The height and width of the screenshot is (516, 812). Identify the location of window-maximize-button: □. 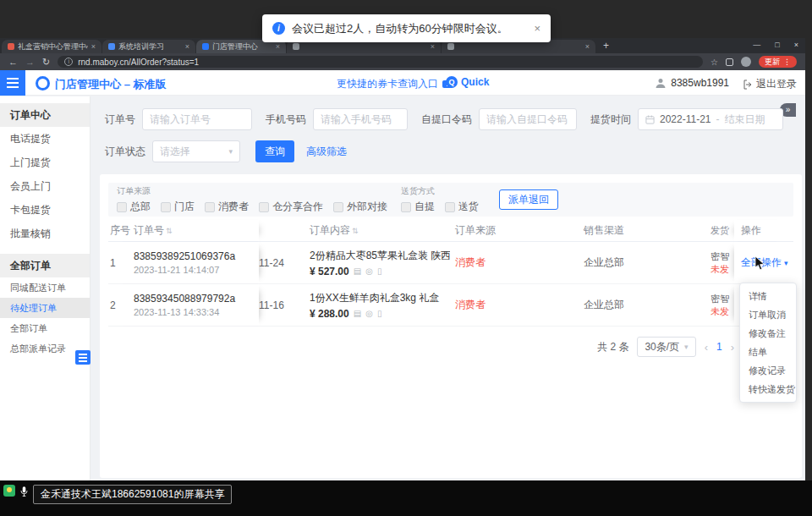
(776, 45).